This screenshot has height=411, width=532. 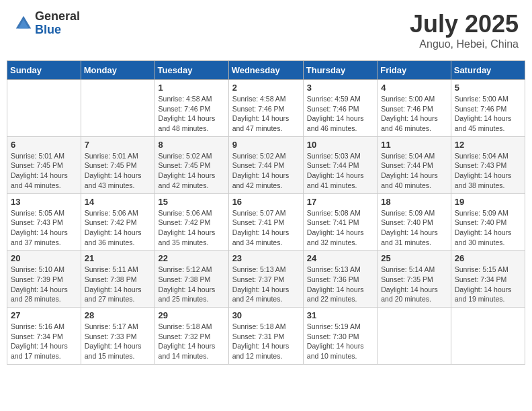 What do you see at coordinates (488, 201) in the screenshot?
I see `day-number: 19` at bounding box center [488, 201].